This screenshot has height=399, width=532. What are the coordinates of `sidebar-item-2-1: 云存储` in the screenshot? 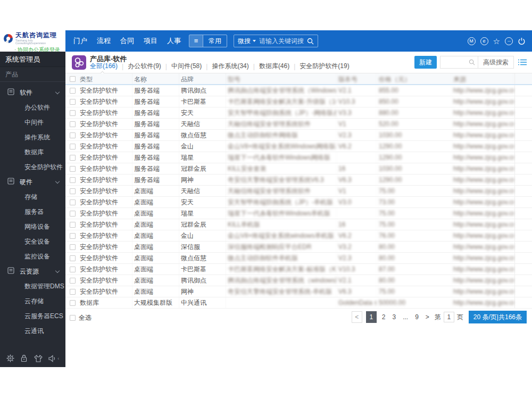 It's located at (33, 301).